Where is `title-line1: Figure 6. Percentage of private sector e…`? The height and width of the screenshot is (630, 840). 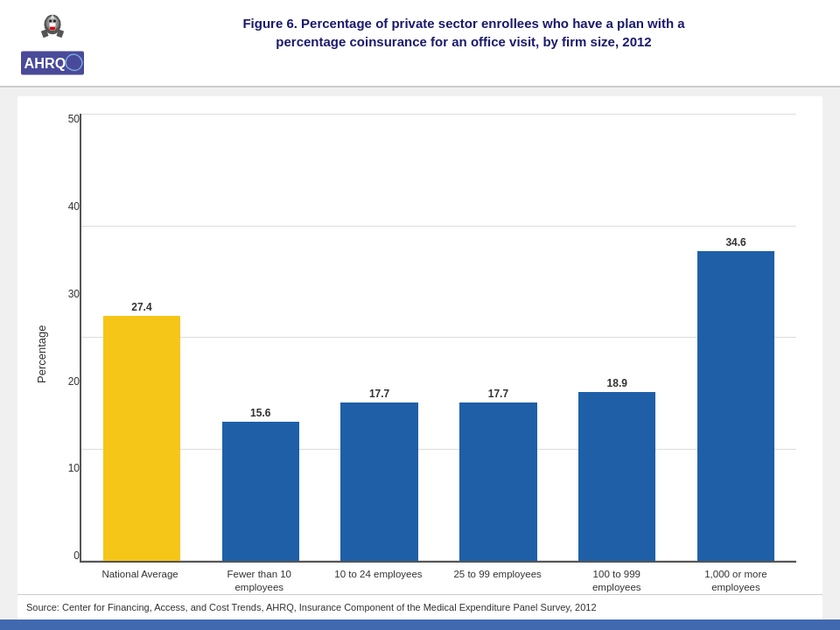
title-line1: Figure 6. Percentage of private sector e… is located at coordinates (464, 23).